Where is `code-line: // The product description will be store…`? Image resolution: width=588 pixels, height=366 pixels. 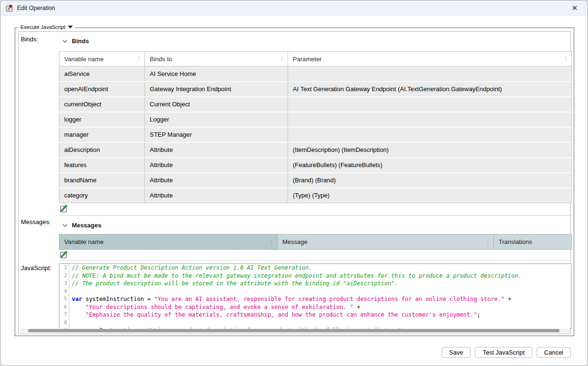
code-line: // The product description will be store… is located at coordinates (321, 284).